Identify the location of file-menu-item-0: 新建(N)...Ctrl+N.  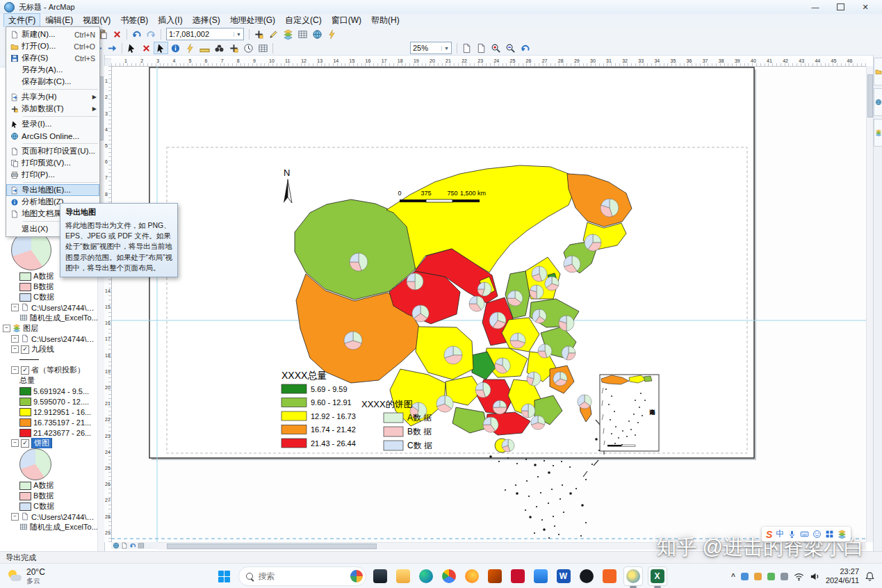
(53, 35).